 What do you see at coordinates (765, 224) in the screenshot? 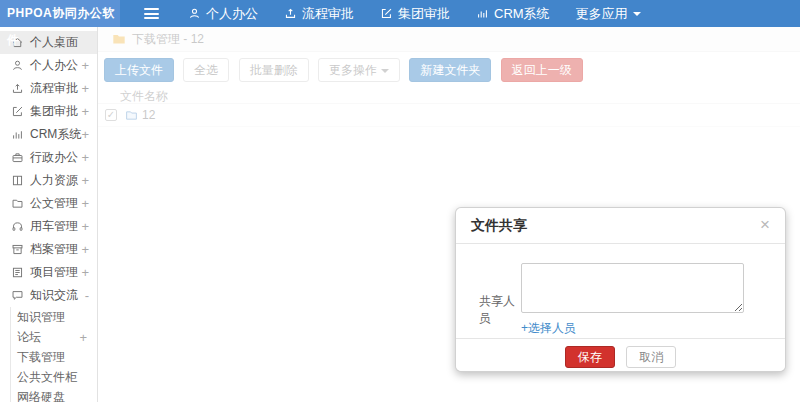
I see `close-icon: ×` at bounding box center [765, 224].